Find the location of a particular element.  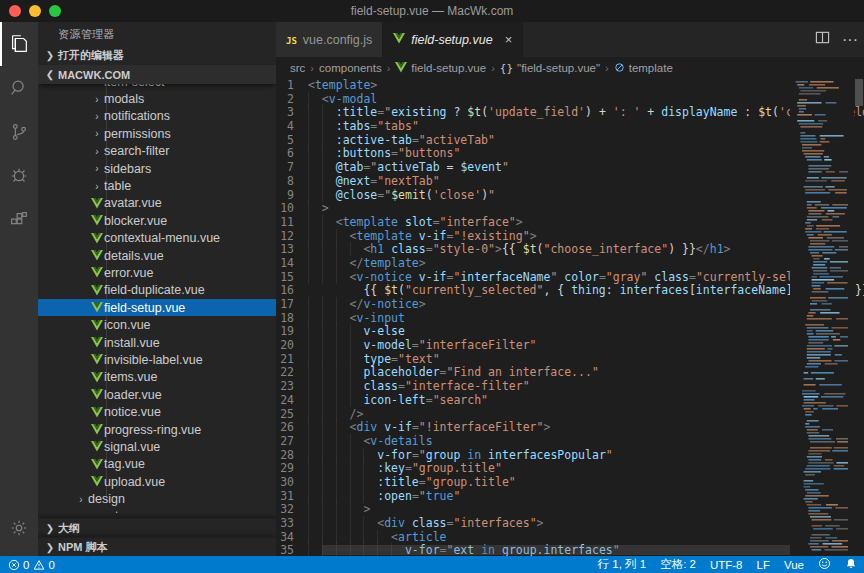

code-text: type="text" is located at coordinates (374, 360).